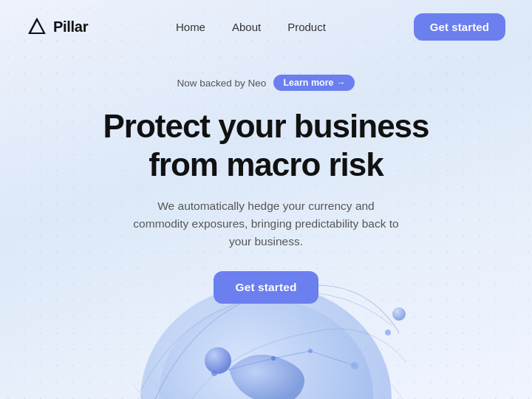  I want to click on nav-link-product: Product, so click(307, 27).